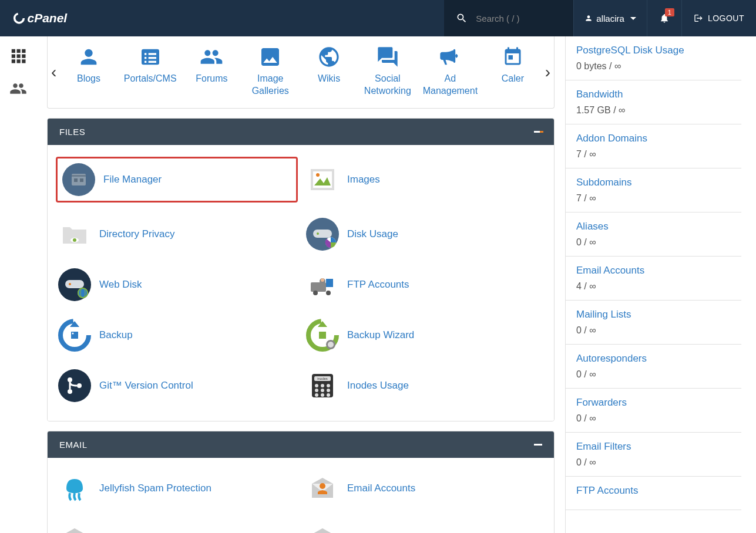 Image resolution: width=756 pixels, height=533 pixels. What do you see at coordinates (177, 285) in the screenshot?
I see `app-web-disk: Web Disk` at bounding box center [177, 285].